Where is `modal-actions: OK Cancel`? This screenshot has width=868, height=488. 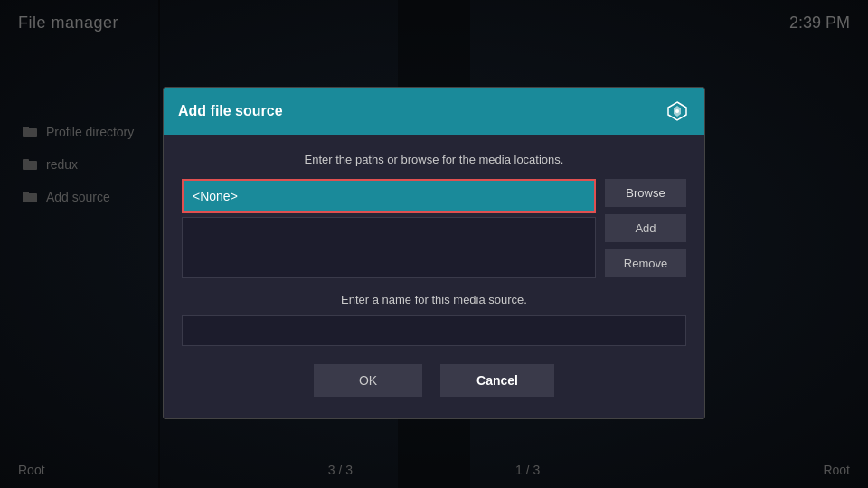 modal-actions: OK Cancel is located at coordinates (434, 382).